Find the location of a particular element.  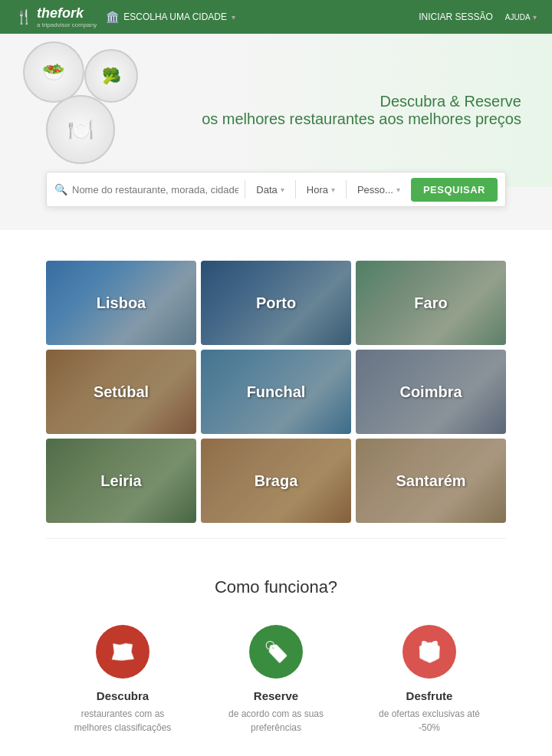

city-overlay: Santarém is located at coordinates (431, 481).